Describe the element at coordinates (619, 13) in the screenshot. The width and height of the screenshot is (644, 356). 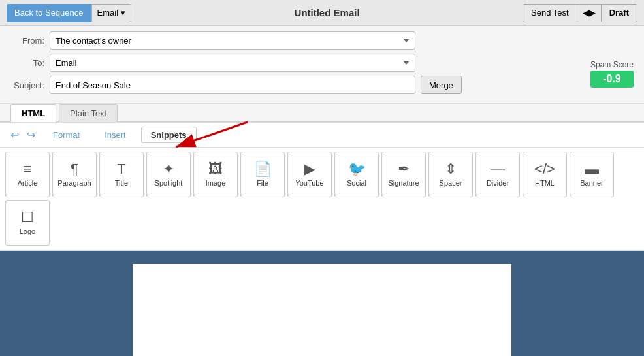
I see `draft-button: Draft` at that location.